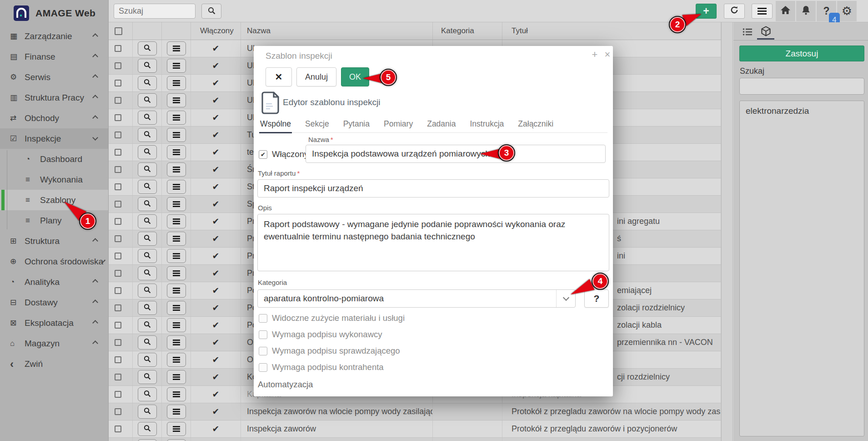 Image resolution: width=868 pixels, height=441 pixels. I want to click on apply-filter-button: Zastosuj, so click(802, 54).